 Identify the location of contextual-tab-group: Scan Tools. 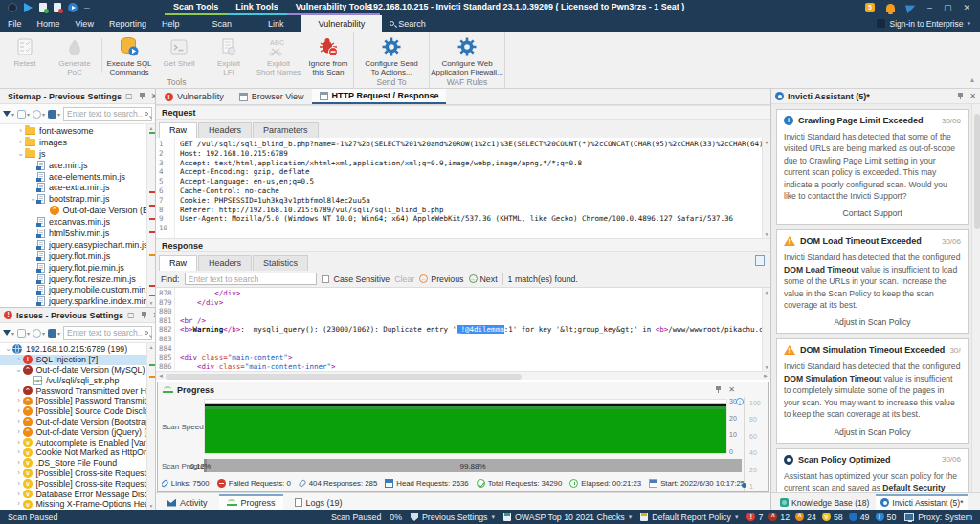
(195, 8).